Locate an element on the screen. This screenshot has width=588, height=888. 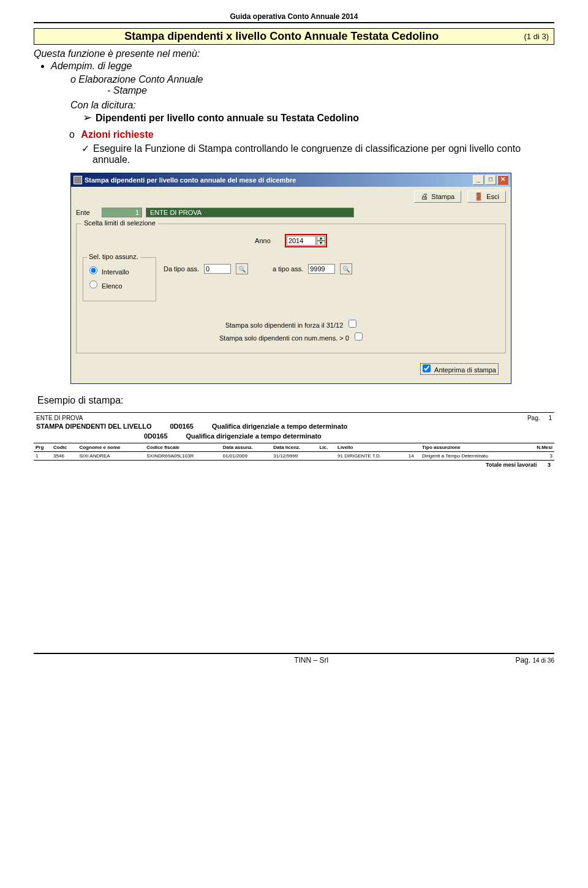
col-liv: Livello is located at coordinates (371, 448).